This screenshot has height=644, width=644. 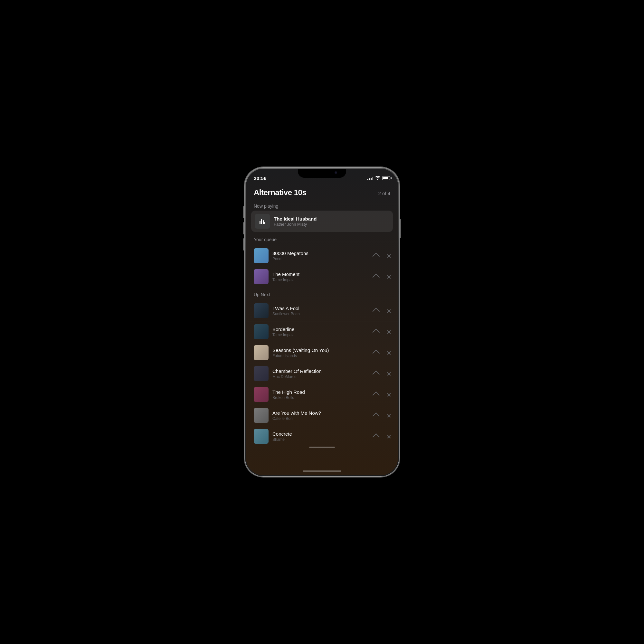 What do you see at coordinates (322, 332) in the screenshot?
I see `upnext-item-2: Borderline Tame Impala` at bounding box center [322, 332].